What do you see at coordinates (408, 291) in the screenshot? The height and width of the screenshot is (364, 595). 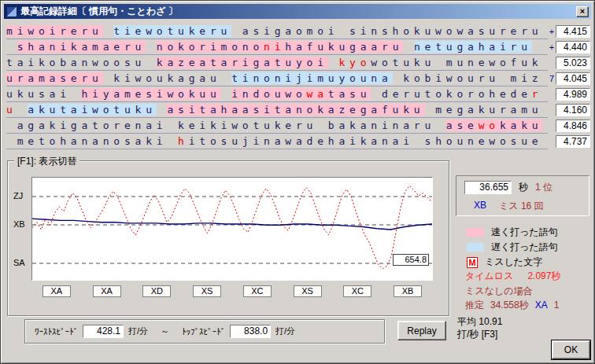 I see `lap-grade-box: XB` at bounding box center [408, 291].